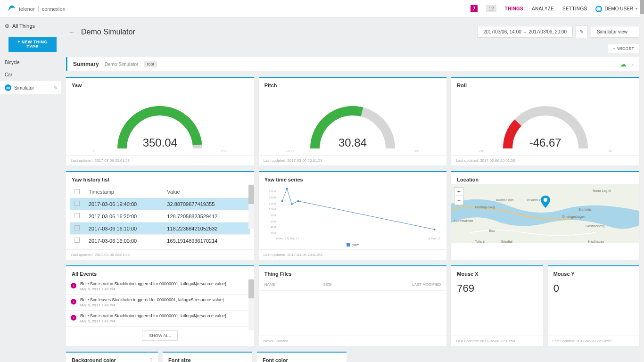 This screenshot has height=362, width=644. I want to click on widget-title: Font color, so click(275, 360).